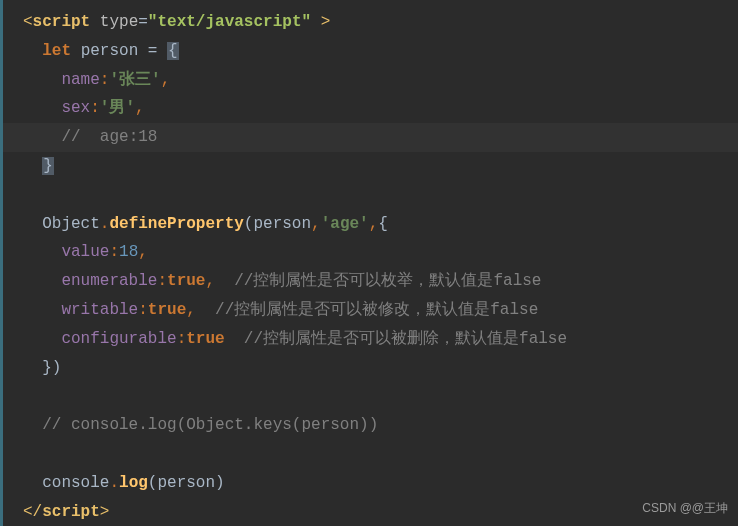 The width and height of the screenshot is (738, 526). I want to click on console: console, so click(76, 483).